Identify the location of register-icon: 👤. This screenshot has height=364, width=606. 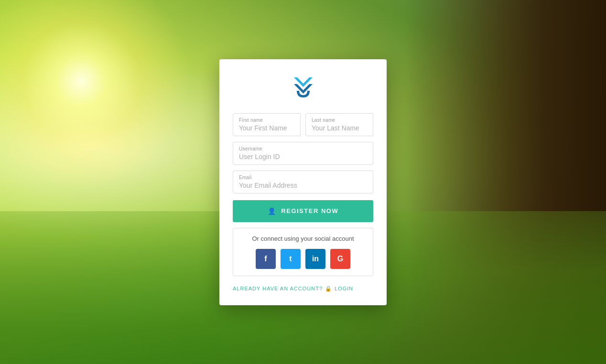
(272, 211).